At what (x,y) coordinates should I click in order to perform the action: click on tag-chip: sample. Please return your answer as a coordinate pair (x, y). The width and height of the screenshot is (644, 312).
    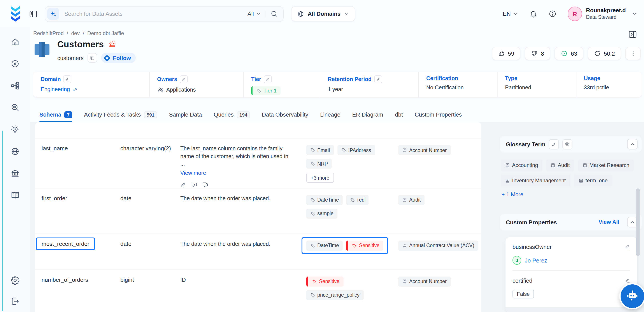
    Looking at the image, I should click on (322, 213).